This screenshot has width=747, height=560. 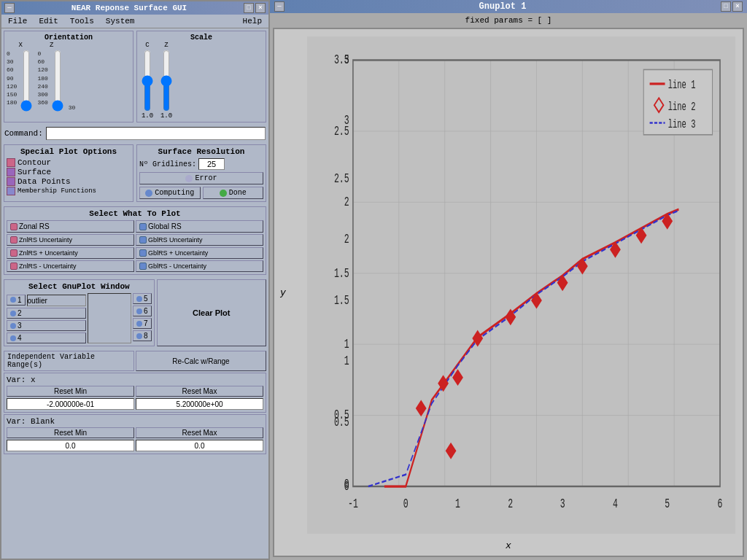 What do you see at coordinates (200, 446) in the screenshot?
I see `var-blank-max-input` at bounding box center [200, 446].